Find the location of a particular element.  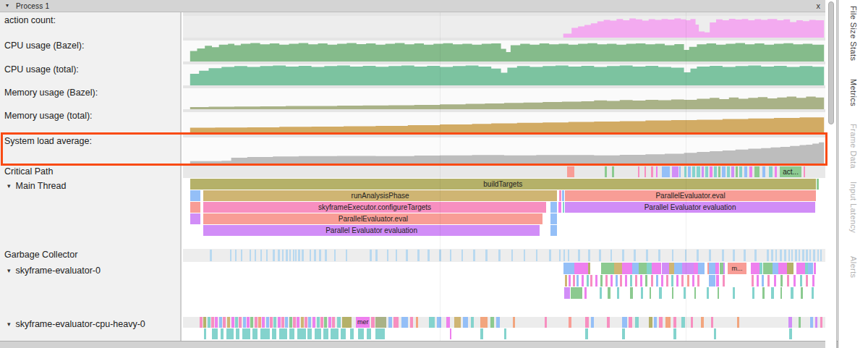

flame-slice: Parallel Evaluator evaluation is located at coordinates (690, 207).